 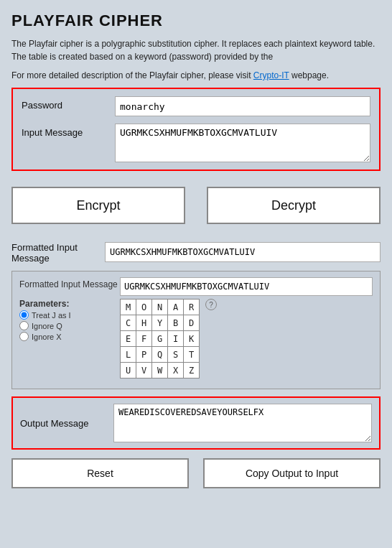 I want to click on cipher-cell: E, so click(x=129, y=339).